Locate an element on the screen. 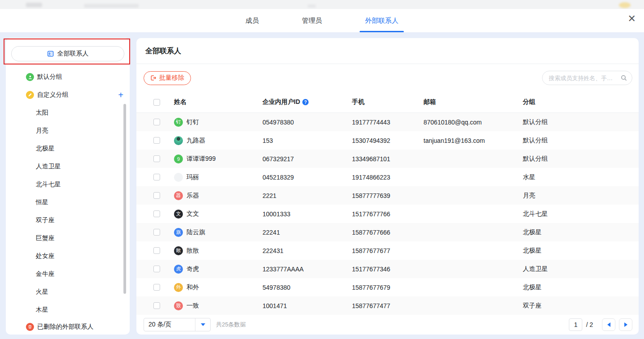  custom-group-list: 太阳 月亮 北极星 人造卫星 北斗七星 恒星 is located at coordinates (68, 211).